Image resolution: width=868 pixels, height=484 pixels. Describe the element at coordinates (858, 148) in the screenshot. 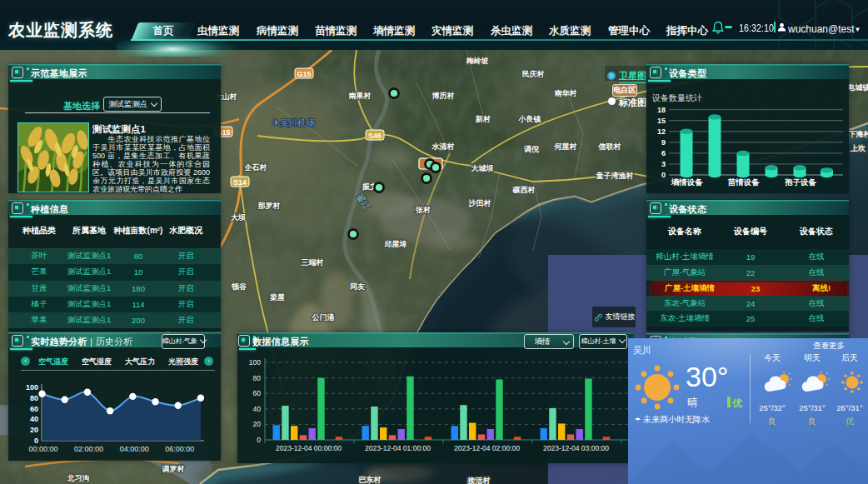

I see `svg-text: 上坎` at that location.